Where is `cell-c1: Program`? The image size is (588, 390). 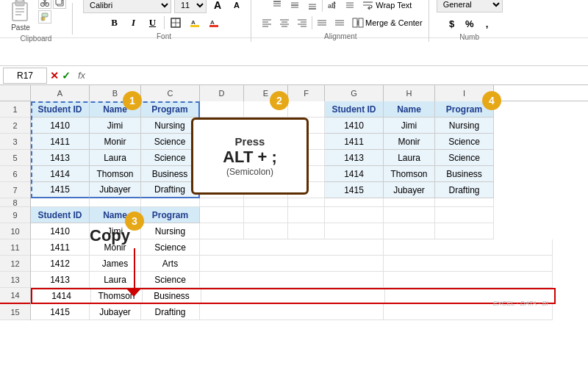 cell-c1: Program is located at coordinates (171, 109).